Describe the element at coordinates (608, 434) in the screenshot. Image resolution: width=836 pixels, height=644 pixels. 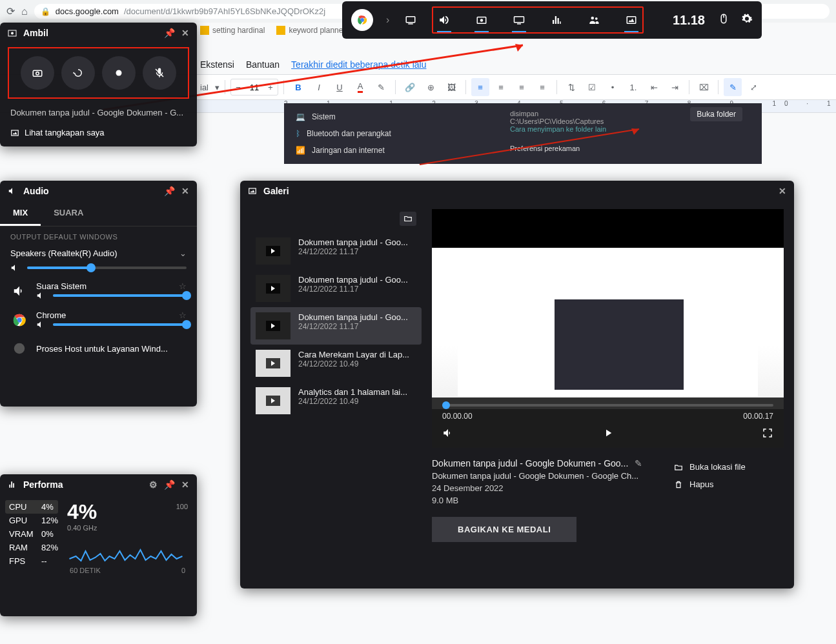
I see `video-play-button` at that location.